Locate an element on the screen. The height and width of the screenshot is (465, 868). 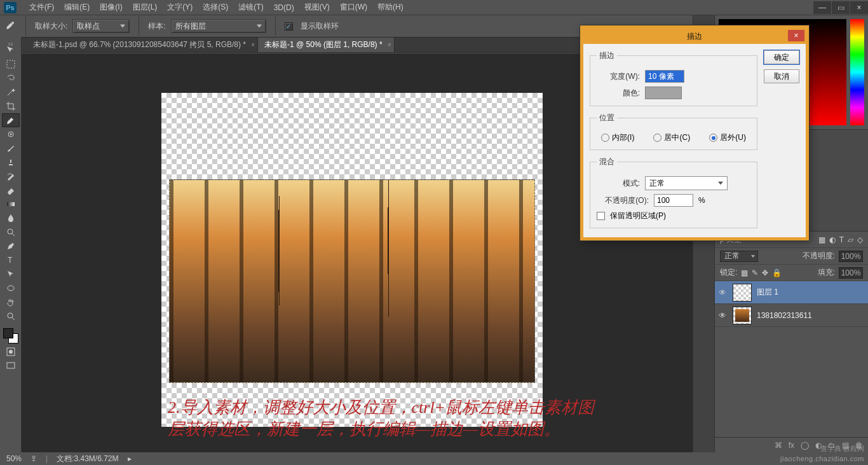
doc-tab-0: 未标题-1.psd @ 66.7% (20130912085403647 拷贝 … is located at coordinates (142, 45).